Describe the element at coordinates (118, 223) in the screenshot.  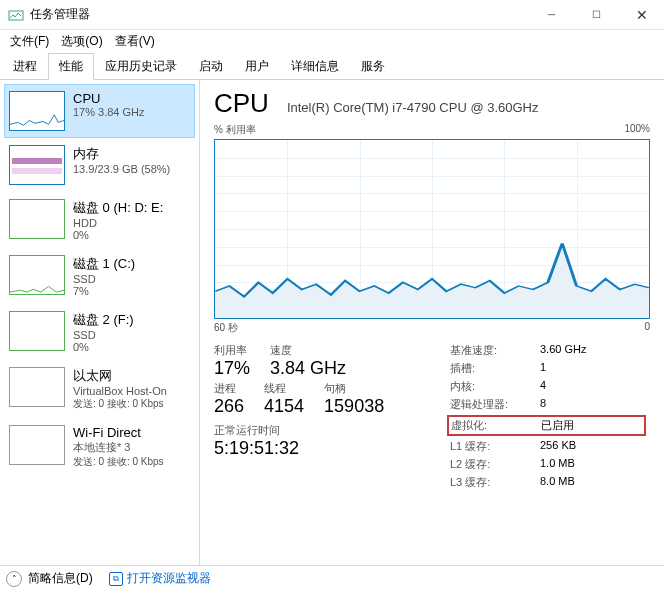
I see `sidebar-disk0-sub: HDD` at that location.